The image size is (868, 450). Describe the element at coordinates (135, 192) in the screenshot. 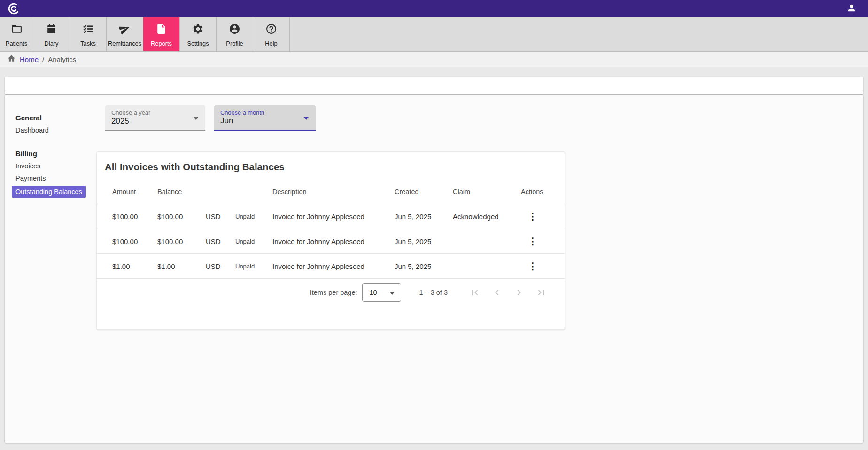

I see `col-header-amount: Amount` at that location.